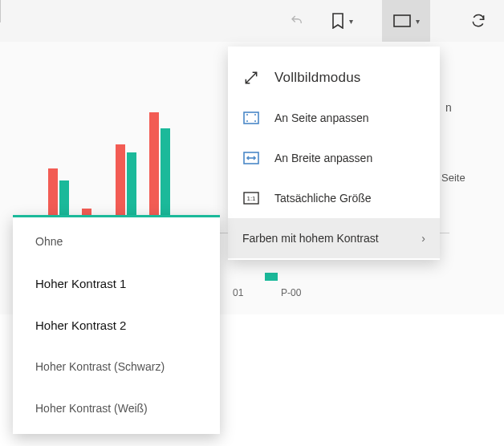 This screenshot has height=446, width=504. Describe the element at coordinates (342, 21) in the screenshot. I see `bookmark-button: ▾` at that location.